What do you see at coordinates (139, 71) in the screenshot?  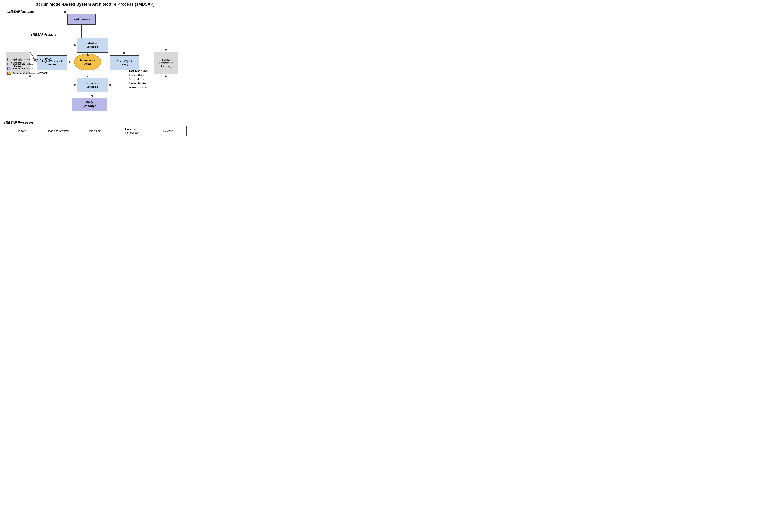 I see `roles-title: sMBSAP Roles` at bounding box center [139, 71].